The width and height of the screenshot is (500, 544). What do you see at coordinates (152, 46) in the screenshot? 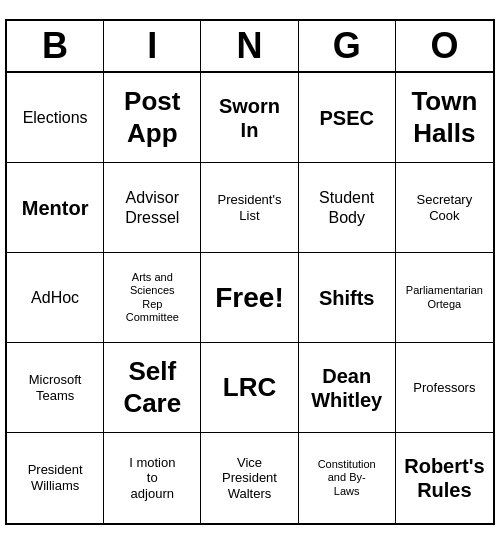
I see `header-letter: I` at bounding box center [152, 46].